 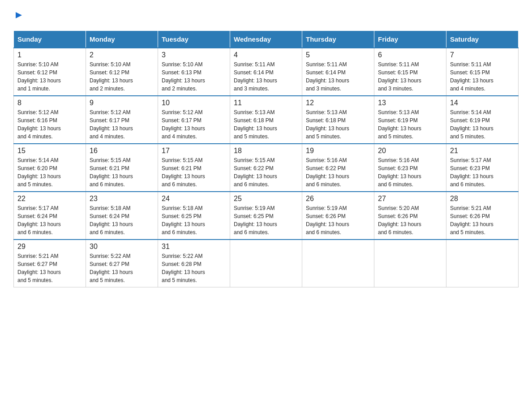 I want to click on day-info: Sunrise: 5:16 AMSunset: 6:23 PMDaylight:…, so click(x=410, y=172).